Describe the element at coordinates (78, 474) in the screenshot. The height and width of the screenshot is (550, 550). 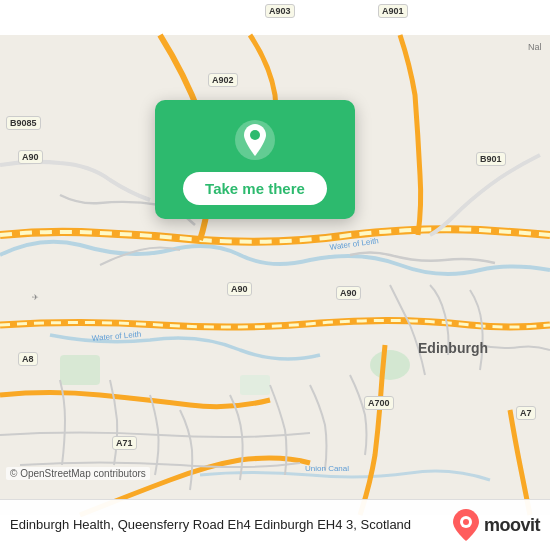
I see `map-attribution: © OpenStreetMap contributors` at that location.